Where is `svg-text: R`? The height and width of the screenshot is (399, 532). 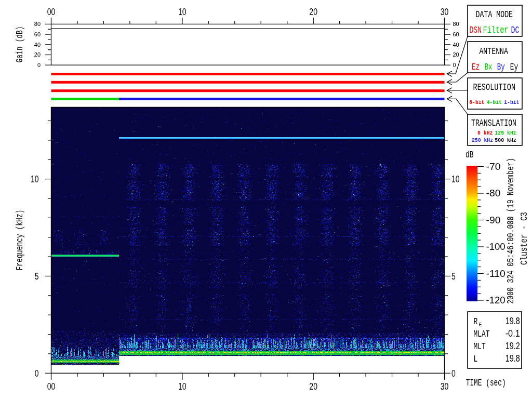 svg-text: R is located at coordinates (475, 322).